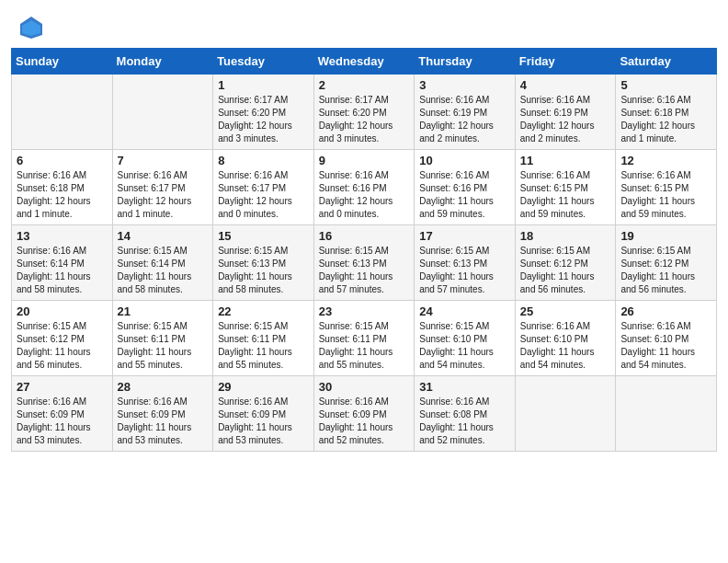  I want to click on day-number: 3, so click(465, 85).